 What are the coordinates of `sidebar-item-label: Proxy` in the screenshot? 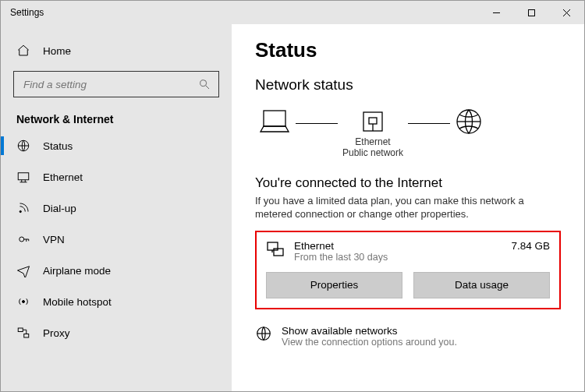 It's located at (56, 334).